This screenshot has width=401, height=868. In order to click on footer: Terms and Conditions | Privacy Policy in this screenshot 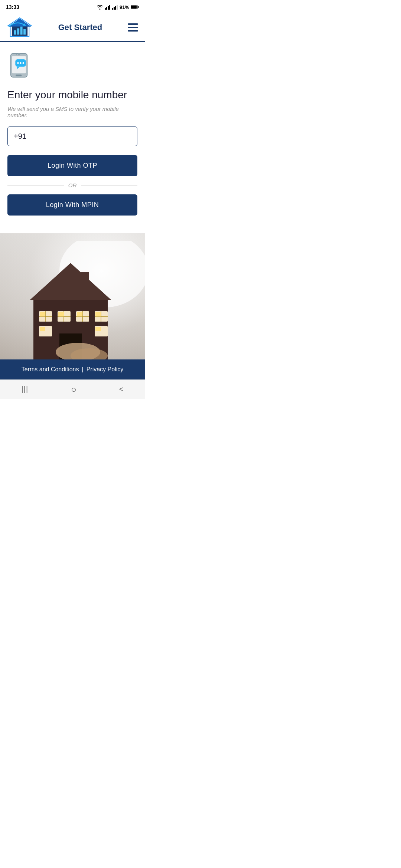, I will do `click(72, 369)`.